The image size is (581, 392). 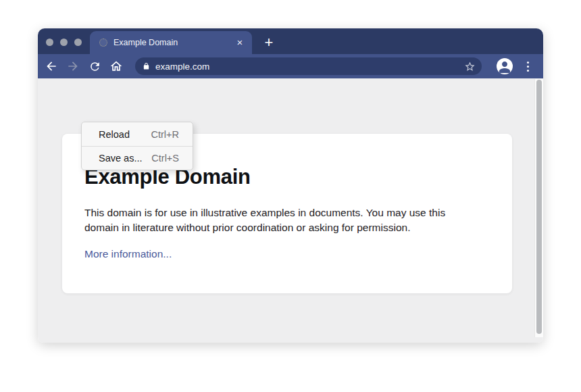 What do you see at coordinates (73, 66) in the screenshot?
I see `forward-button` at bounding box center [73, 66].